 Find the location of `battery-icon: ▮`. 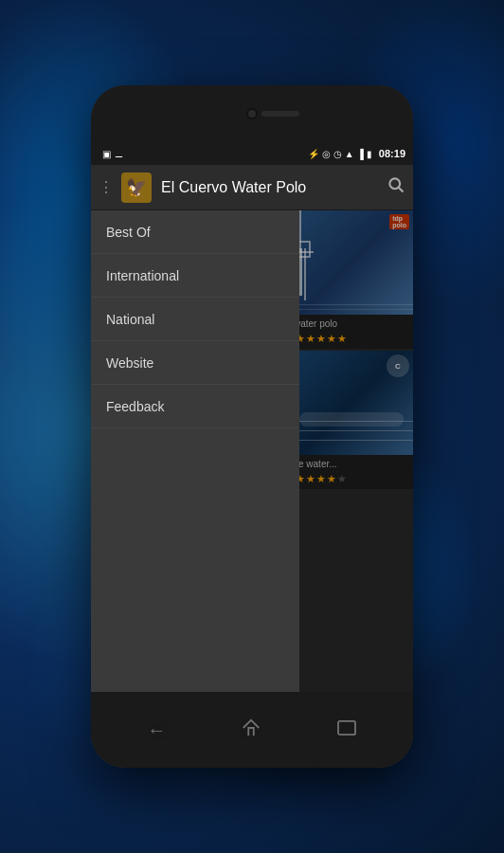

battery-icon: ▮ is located at coordinates (369, 154).